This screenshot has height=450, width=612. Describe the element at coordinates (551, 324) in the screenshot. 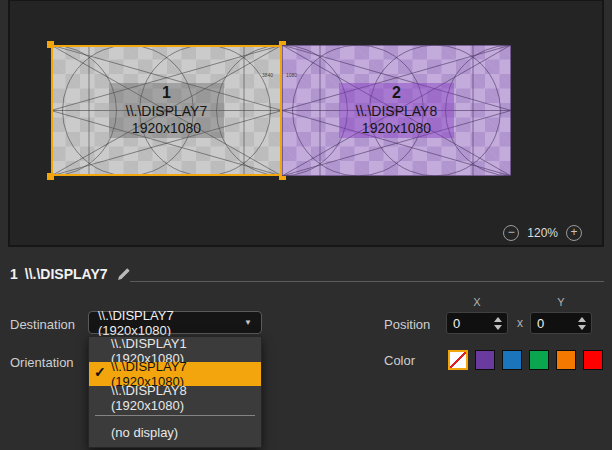

I see `position-y-input` at that location.